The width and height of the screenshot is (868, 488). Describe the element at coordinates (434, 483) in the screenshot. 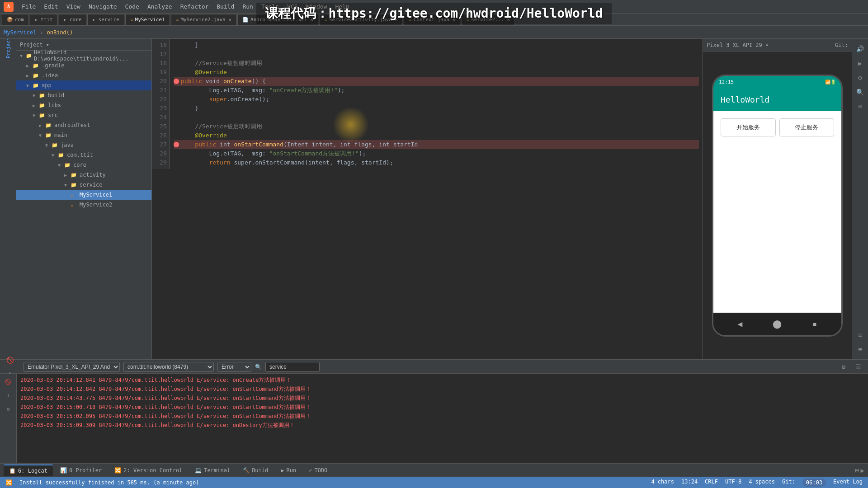

I see `status-bar: 🔀 Install successfully finished in 585 m…` at that location.